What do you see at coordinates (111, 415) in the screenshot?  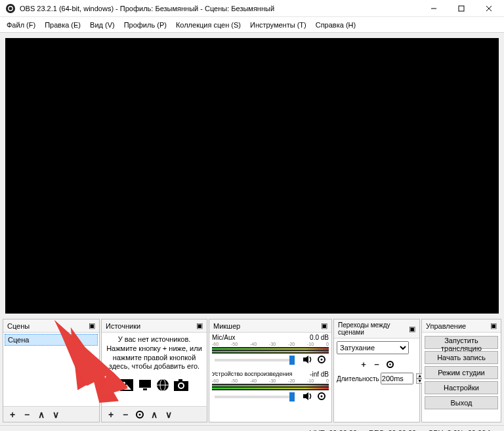 I see `add-source-button: +` at bounding box center [111, 415].